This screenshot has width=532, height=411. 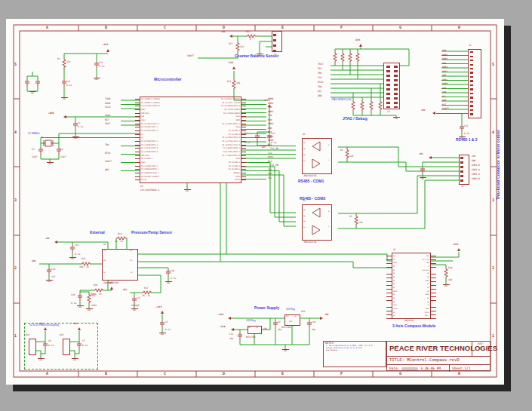 What do you see at coordinates (282, 374) in the screenshot?
I see `schematic-label: E` at bounding box center [282, 374].